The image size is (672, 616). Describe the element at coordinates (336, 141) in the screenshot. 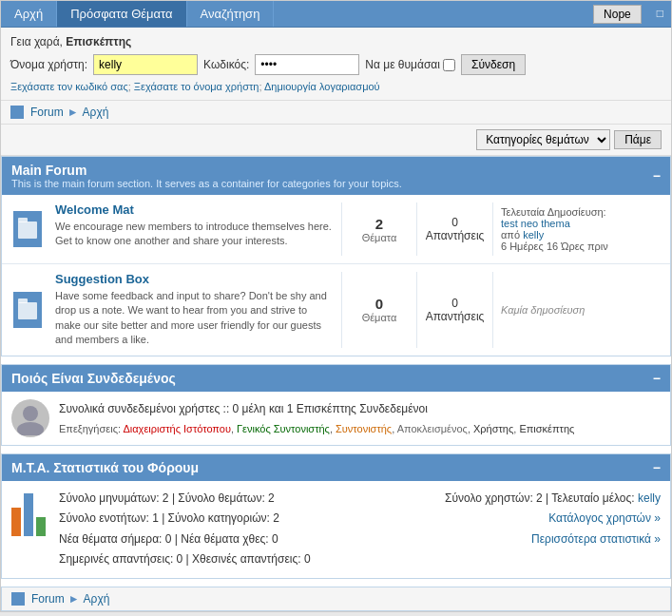

I see `category-bar: Κατηγορίες θεμάτων Πάμε` at that location.